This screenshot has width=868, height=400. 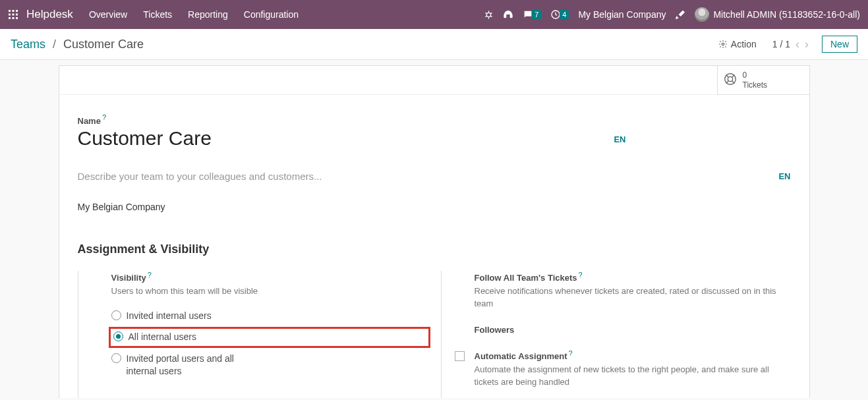 What do you see at coordinates (327, 138) in the screenshot?
I see `name-input` at bounding box center [327, 138].